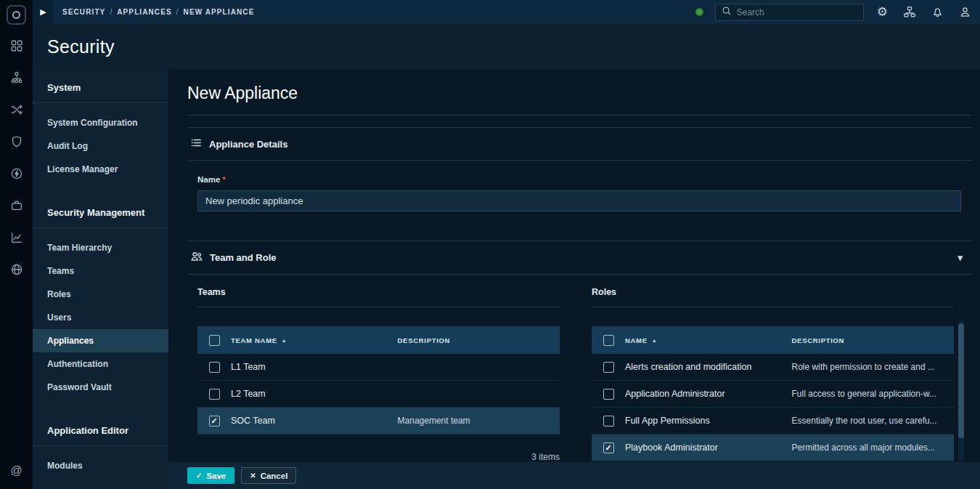 The image size is (980, 489). Describe the element at coordinates (100, 294) in the screenshot. I see `sidebar-item-roles: Roles` at that location.